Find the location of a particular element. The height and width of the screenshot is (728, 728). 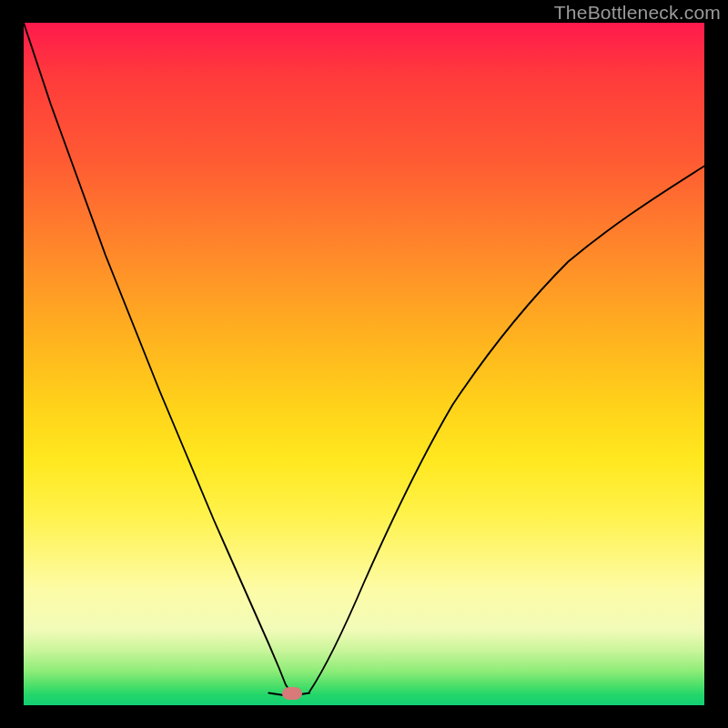

watermark-text: TheBottleneck.com is located at coordinates (637, 13).